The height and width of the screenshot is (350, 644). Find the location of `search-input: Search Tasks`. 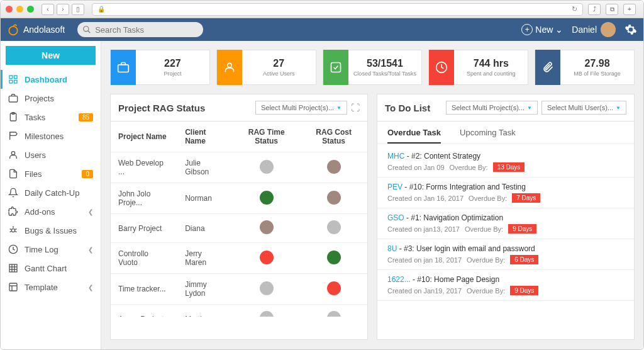

search-input: Search Tasks is located at coordinates (140, 30).